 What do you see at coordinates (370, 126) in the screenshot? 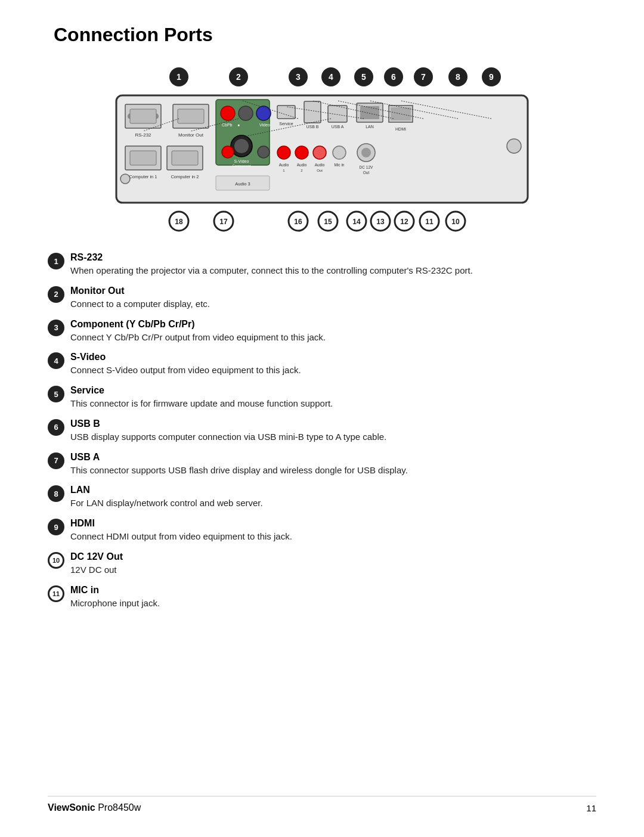
I see `svg-text: LAN` at bounding box center [370, 126].